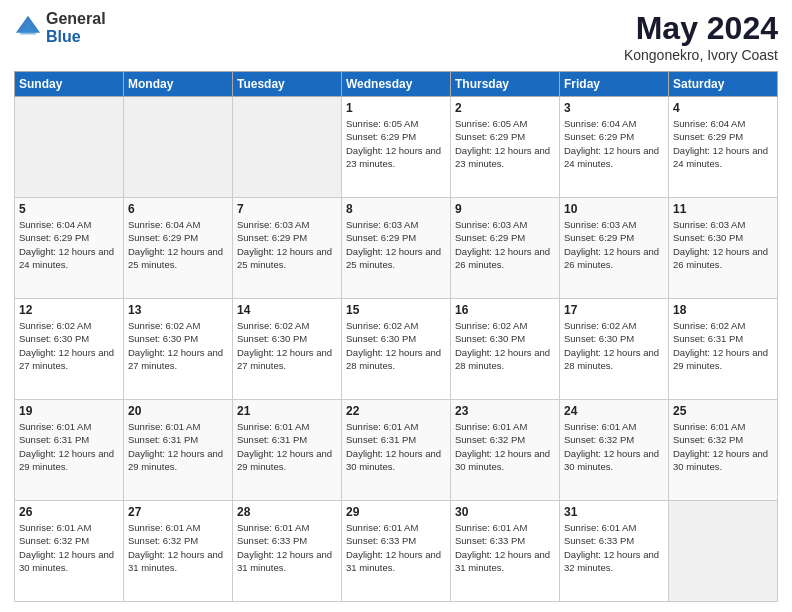 The width and height of the screenshot is (792, 612). I want to click on calendar-header-sunday: Sunday, so click(70, 84).